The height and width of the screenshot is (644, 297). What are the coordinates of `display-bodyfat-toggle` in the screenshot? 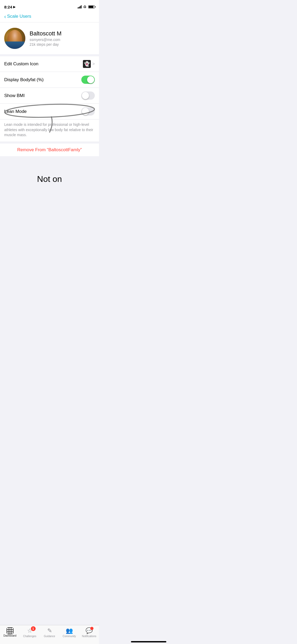 It's located at (88, 80).